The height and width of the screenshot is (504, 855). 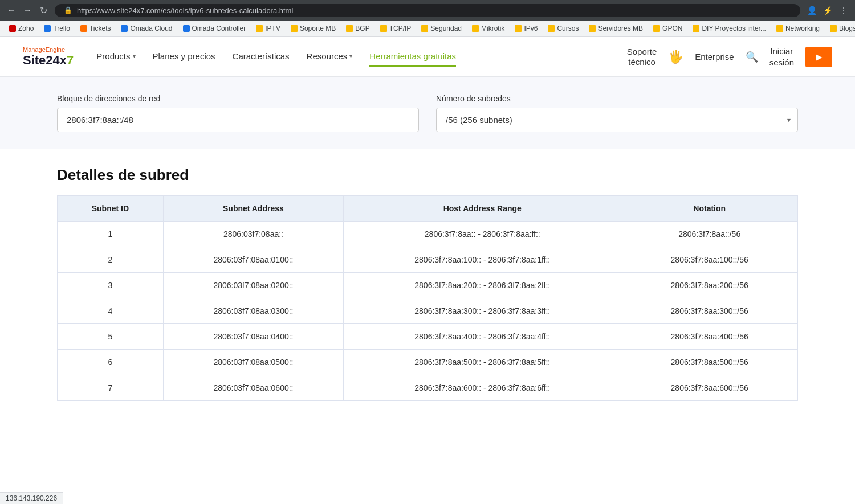 I want to click on bookmark-networking: Networking, so click(x=798, y=28).